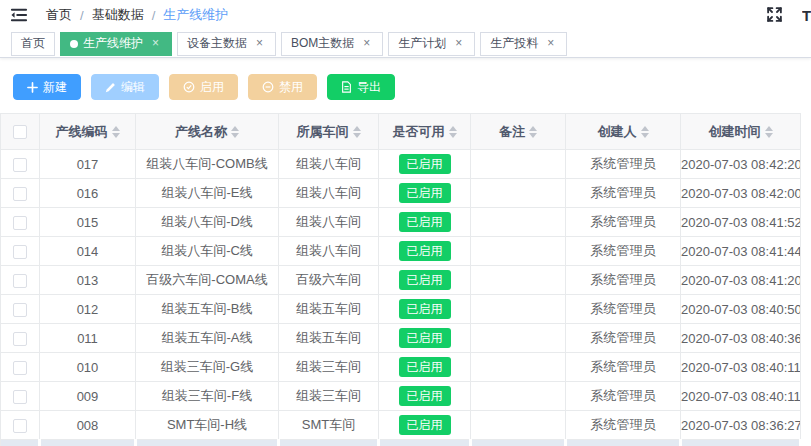  What do you see at coordinates (425, 132) in the screenshot?
I see `column-header: 是否可用` at bounding box center [425, 132].